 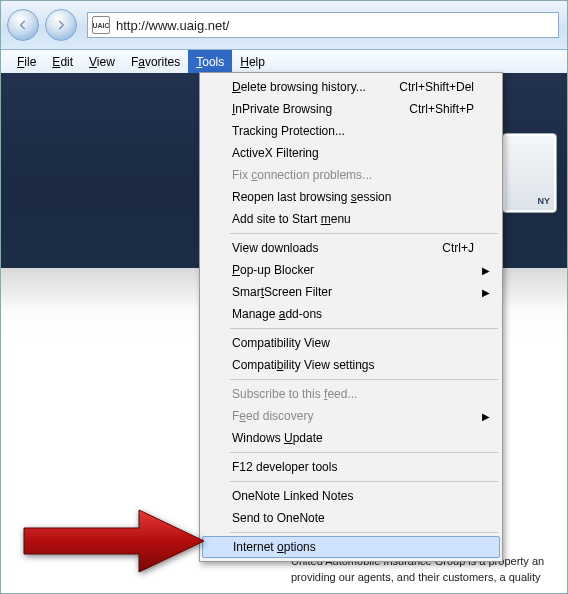 I want to click on menu-favorites: Favorites, so click(x=156, y=62).